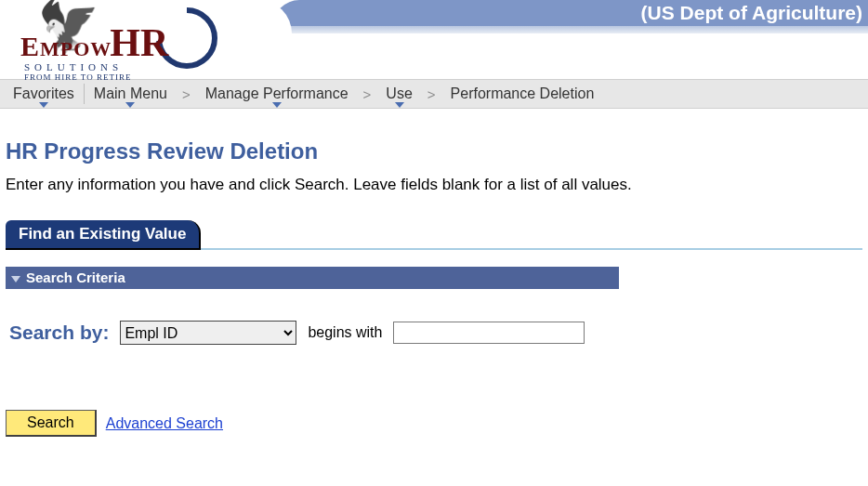 Image resolution: width=868 pixels, height=486 pixels. I want to click on tab-bar: Find an Existing Value, so click(434, 235).